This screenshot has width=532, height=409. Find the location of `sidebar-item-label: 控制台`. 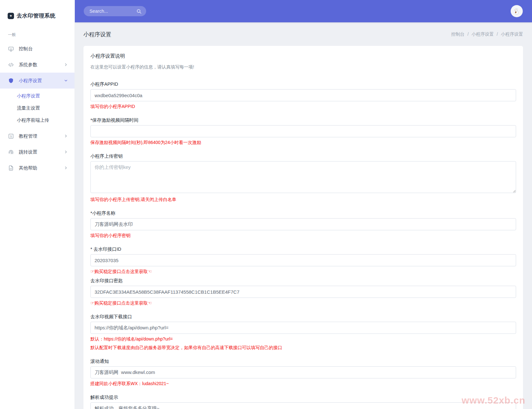

sidebar-item-label: 控制台 is located at coordinates (26, 49).